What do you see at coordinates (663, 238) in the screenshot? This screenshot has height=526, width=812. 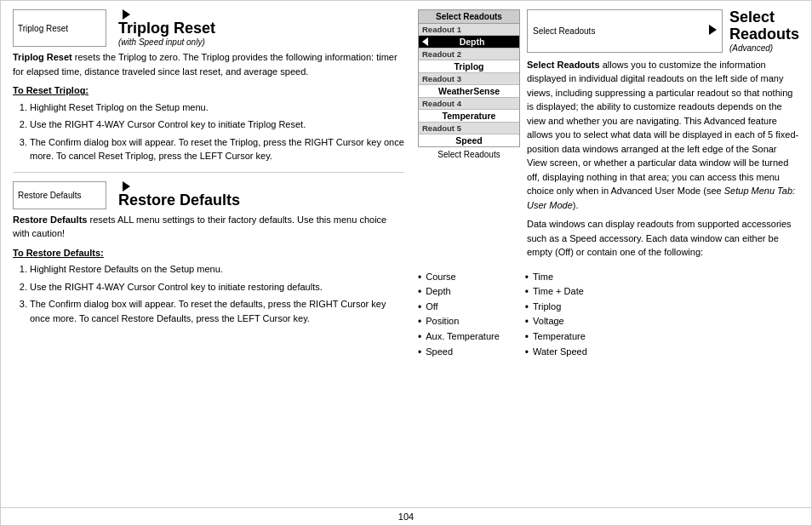 I see `right-body-para2: Data windows can display readouts from s…` at bounding box center [663, 238].